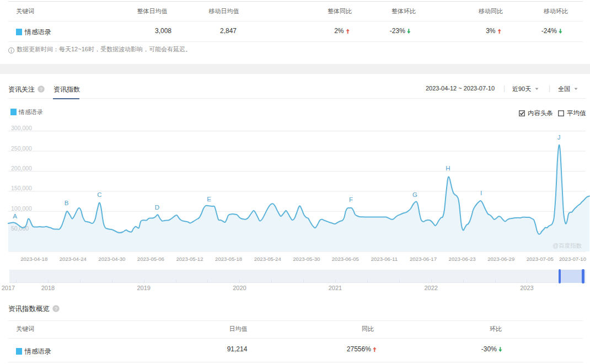 The image size is (590, 364). I want to click on svg-text: C, so click(99, 195).